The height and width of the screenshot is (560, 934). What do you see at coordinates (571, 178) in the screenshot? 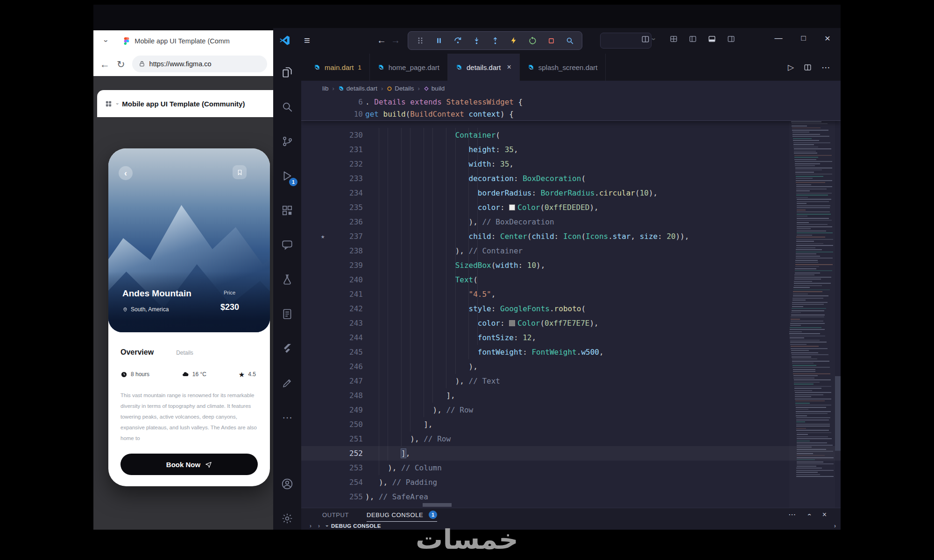
I see `code-line: 233 decoration: BoxDecoration(` at bounding box center [571, 178].